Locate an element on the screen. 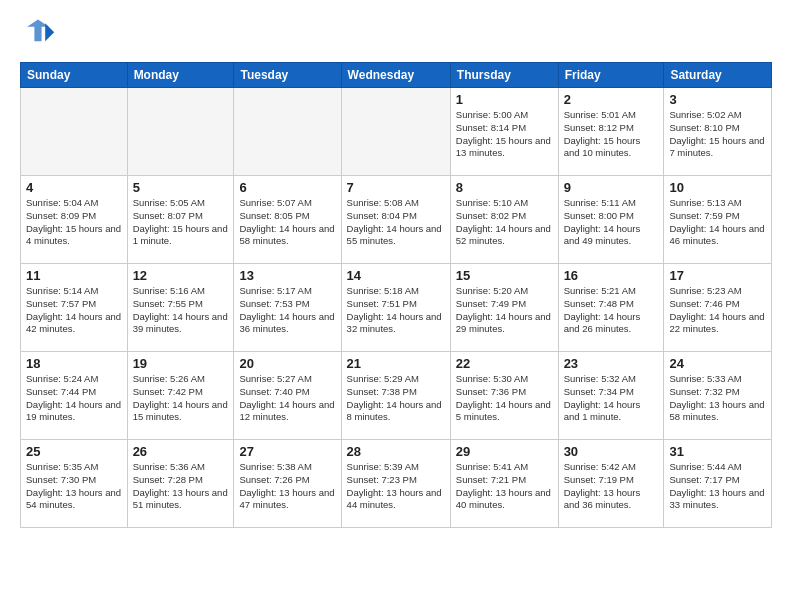 The height and width of the screenshot is (612, 792). day-info: Sunrise: 5:39 AMSunset: 7:23 PMDaylight:… is located at coordinates (396, 486).